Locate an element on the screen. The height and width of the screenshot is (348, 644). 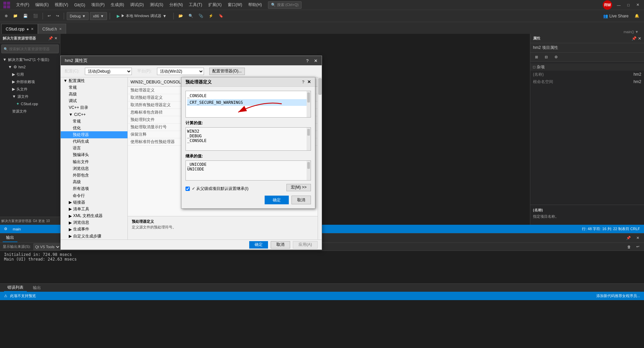
tree-manifest: ▶ 清单工具 is located at coordinates (94, 209).